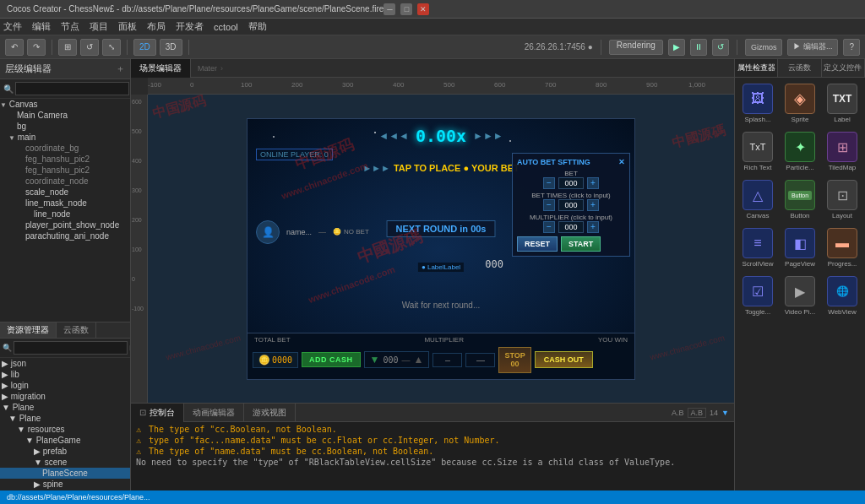  Describe the element at coordinates (65, 363) in the screenshot. I see `res-json: ▶ json` at that location.